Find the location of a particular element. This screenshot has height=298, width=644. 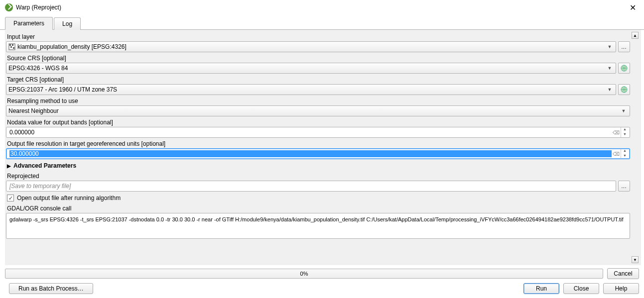

resampling-value: Nearest Neighbour is located at coordinates (314, 111).